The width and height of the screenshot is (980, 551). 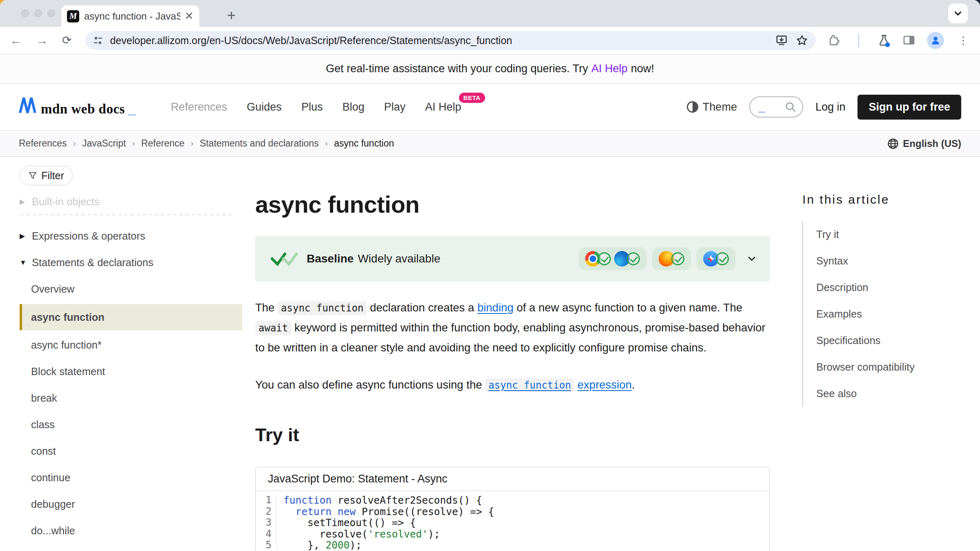 What do you see at coordinates (346, 523) in the screenshot?
I see `code-text: setTimeout(() => {` at bounding box center [346, 523].